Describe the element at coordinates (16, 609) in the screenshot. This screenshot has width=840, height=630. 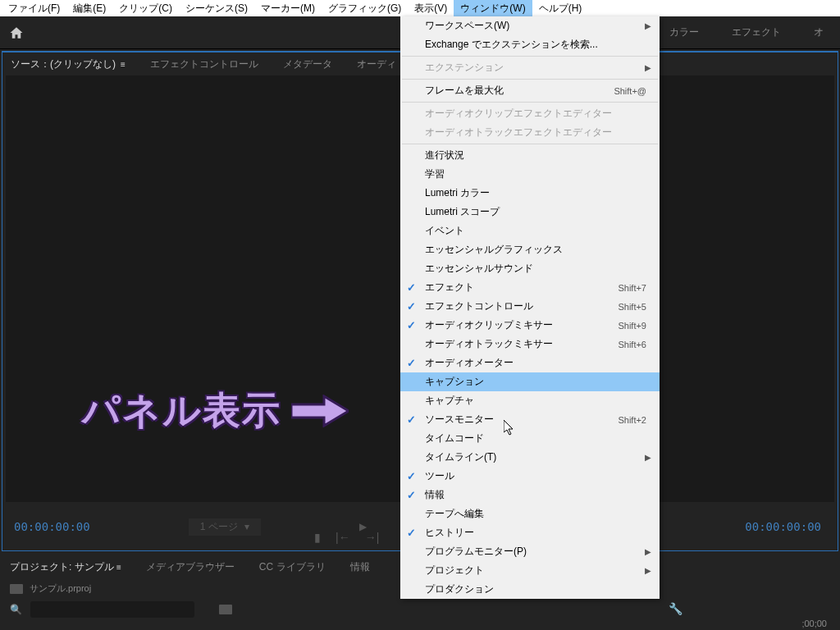
I see `search-icon: 🔍` at that location.